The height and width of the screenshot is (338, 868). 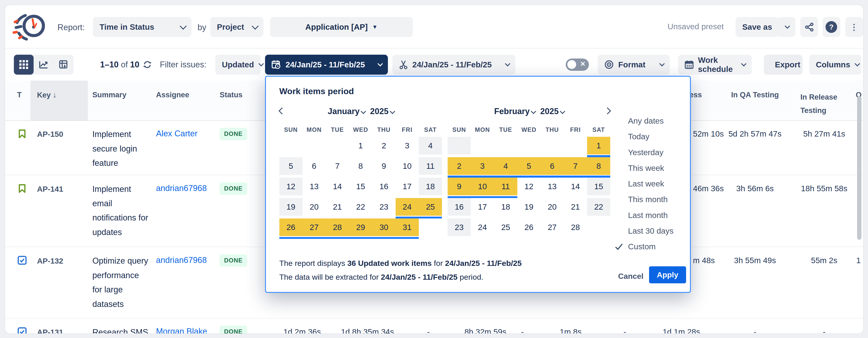 What do you see at coordinates (505, 188) in the screenshot?
I see `calendar-day-february-11: 11` at bounding box center [505, 188].